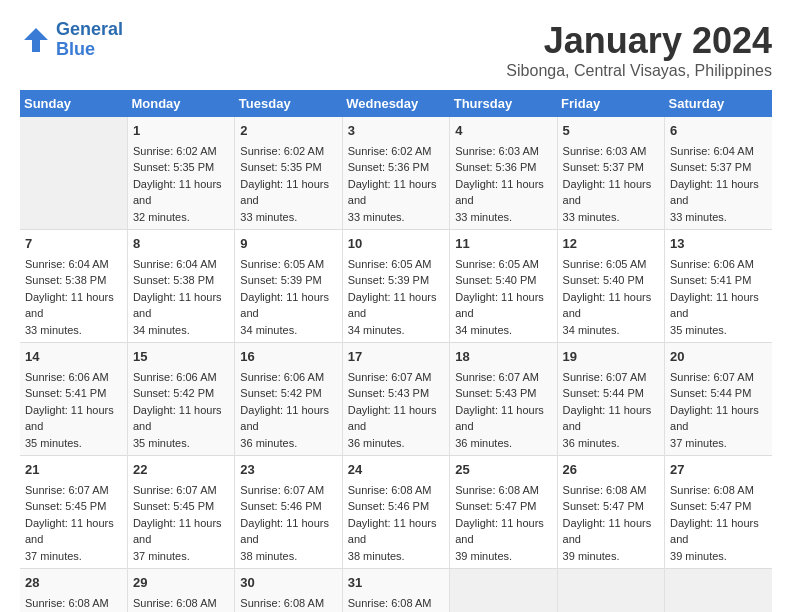 The image size is (792, 612). I want to click on month-title: January 2024, so click(639, 41).